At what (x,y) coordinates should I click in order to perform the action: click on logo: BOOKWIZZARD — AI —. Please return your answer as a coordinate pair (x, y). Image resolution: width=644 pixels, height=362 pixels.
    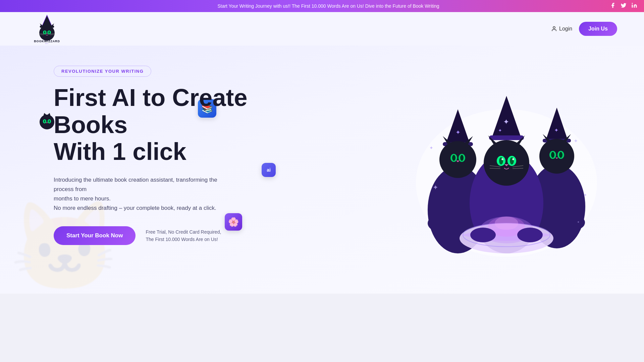
    Looking at the image, I should click on (47, 29).